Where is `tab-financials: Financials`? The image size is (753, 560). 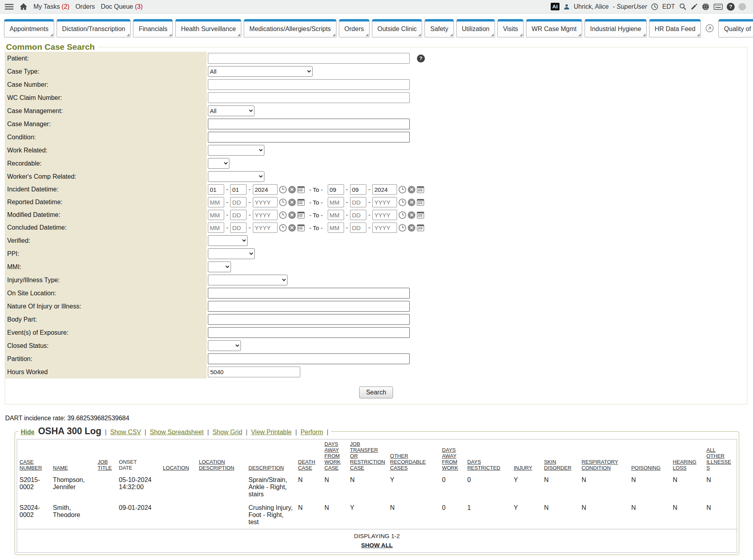 tab-financials: Financials is located at coordinates (153, 28).